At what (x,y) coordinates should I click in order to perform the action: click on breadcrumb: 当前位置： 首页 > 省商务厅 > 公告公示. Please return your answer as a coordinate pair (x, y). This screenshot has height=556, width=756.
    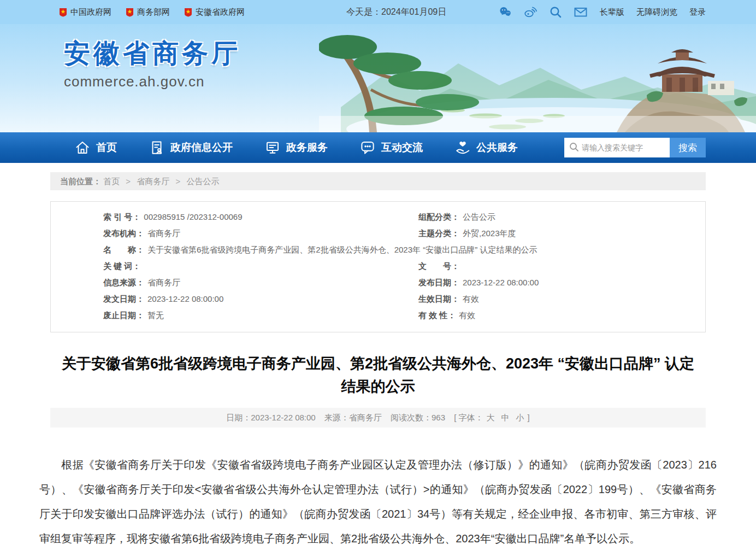
    Looking at the image, I should click on (378, 182).